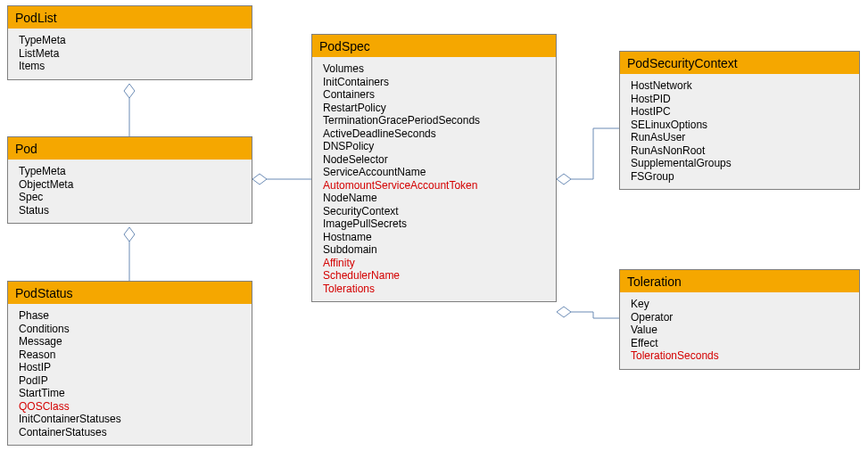 This screenshot has width=868, height=459. What do you see at coordinates (434, 179) in the screenshot?
I see `class-body: VolumesInitContainersContainersRestartPo…` at bounding box center [434, 179].